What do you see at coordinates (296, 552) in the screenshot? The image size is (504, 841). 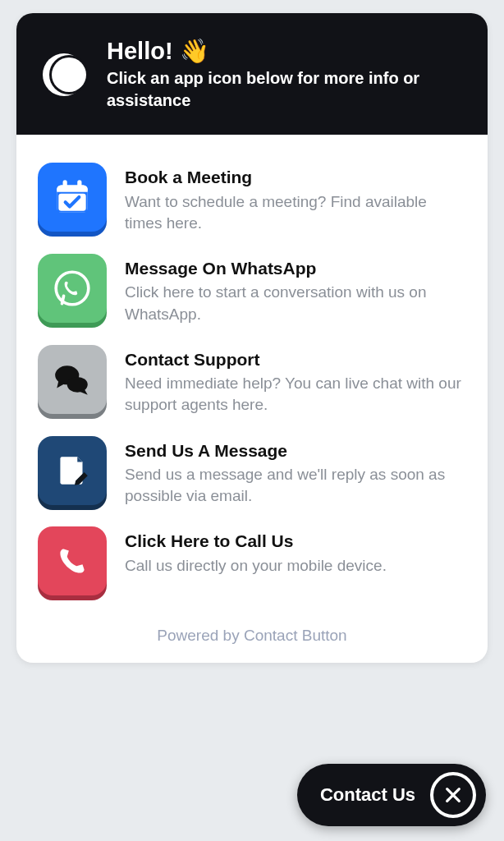 I see `option-text: Click Here to Call Us Call us directly o…` at bounding box center [296, 552].